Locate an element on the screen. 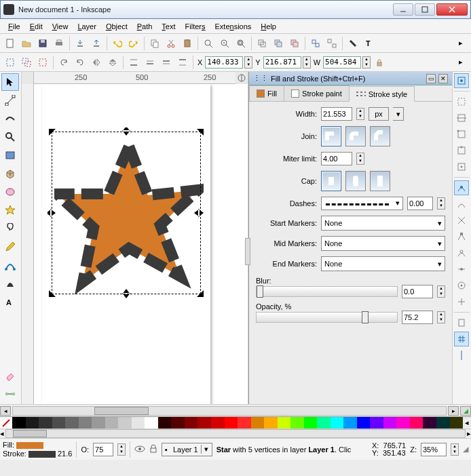  stroke-swatch is located at coordinates (42, 454).